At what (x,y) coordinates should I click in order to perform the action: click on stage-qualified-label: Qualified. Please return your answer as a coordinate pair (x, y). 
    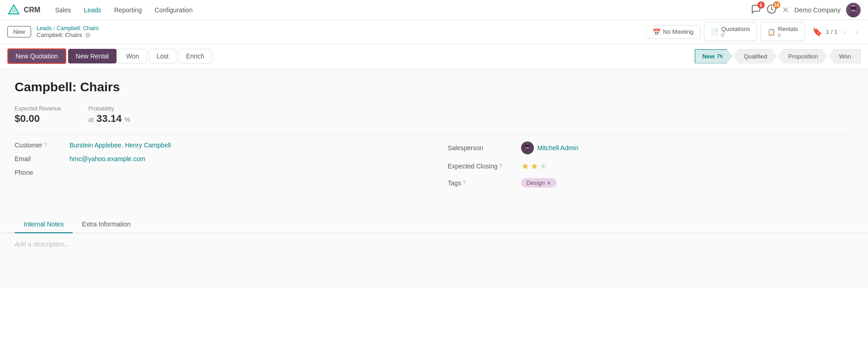
    Looking at the image, I should click on (755, 57).